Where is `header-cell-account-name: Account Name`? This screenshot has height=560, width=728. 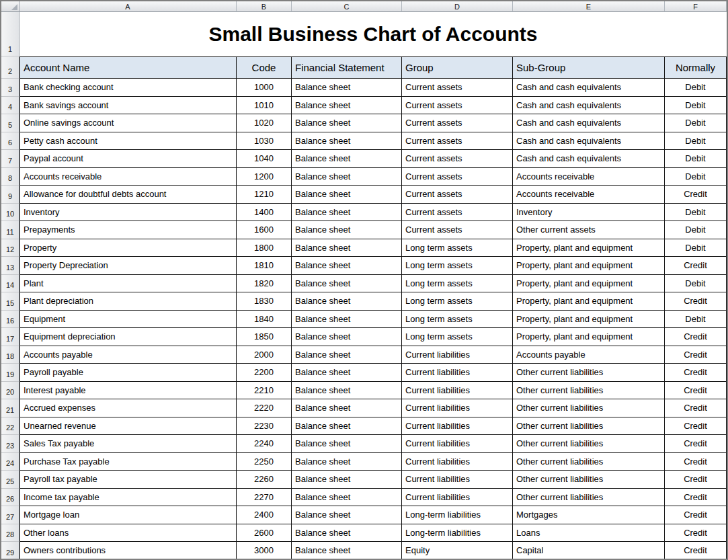
header-cell-account-name: Account Name is located at coordinates (128, 67).